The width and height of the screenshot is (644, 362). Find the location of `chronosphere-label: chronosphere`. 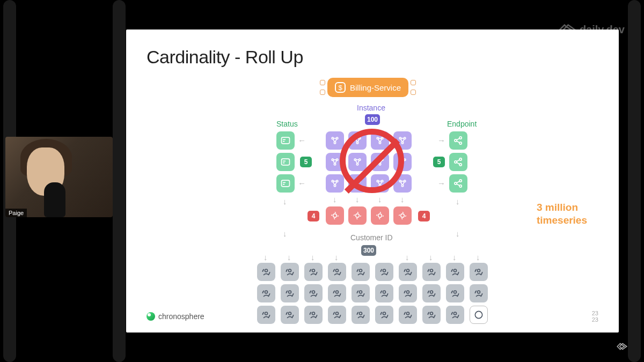

chronosphere-label: chronosphere is located at coordinates (181, 316).